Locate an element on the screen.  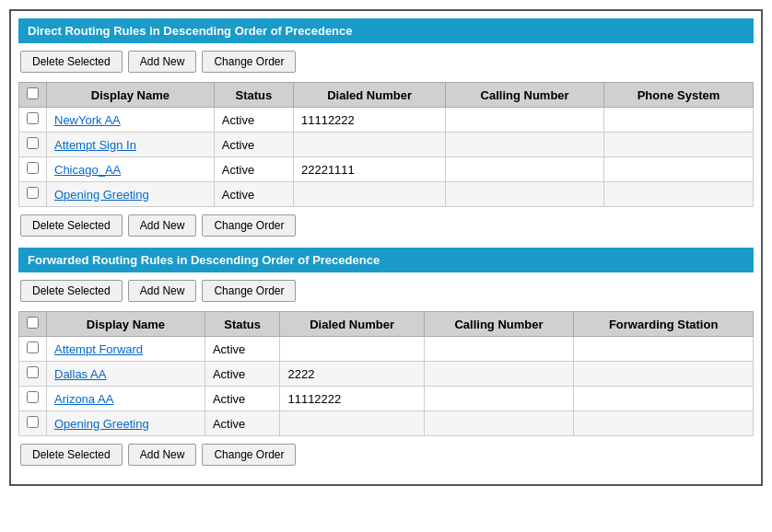
forwarded-top-toolbar: Delete Selected Add New Change Order is located at coordinates (386, 291).